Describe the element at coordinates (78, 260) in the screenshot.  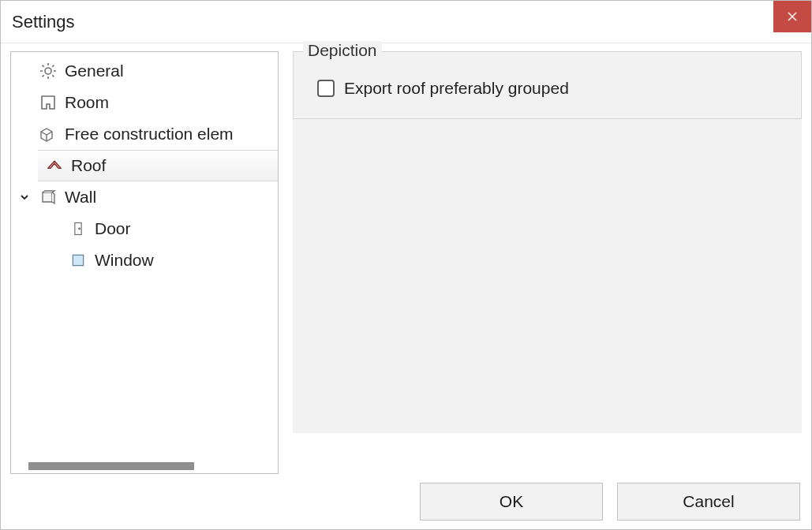
I see `window-icon` at that location.